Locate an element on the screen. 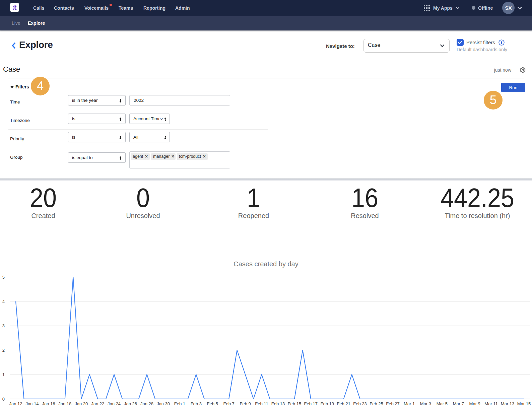 This screenshot has width=532, height=418. svg-text: Feb 7 is located at coordinates (229, 404).